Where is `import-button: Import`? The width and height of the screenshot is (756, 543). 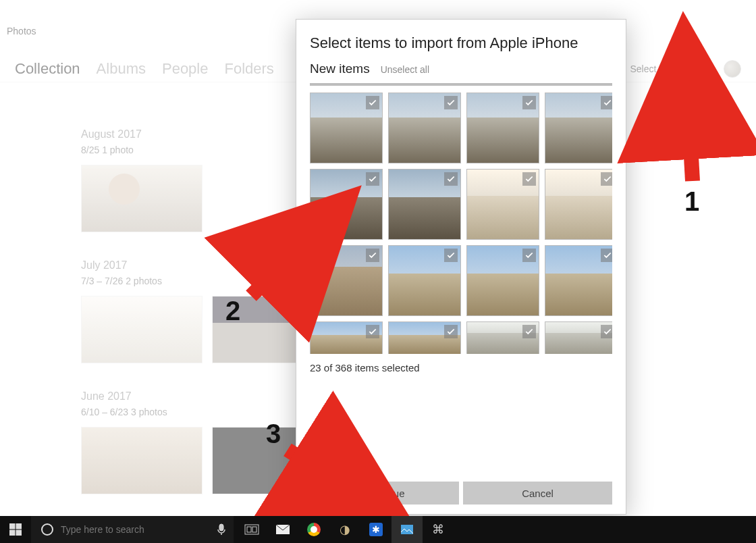
import-button: Import is located at coordinates (690, 69).